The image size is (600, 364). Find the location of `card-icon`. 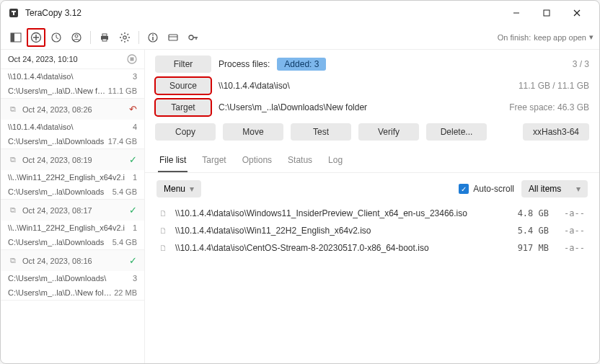

card-icon is located at coordinates (173, 37).